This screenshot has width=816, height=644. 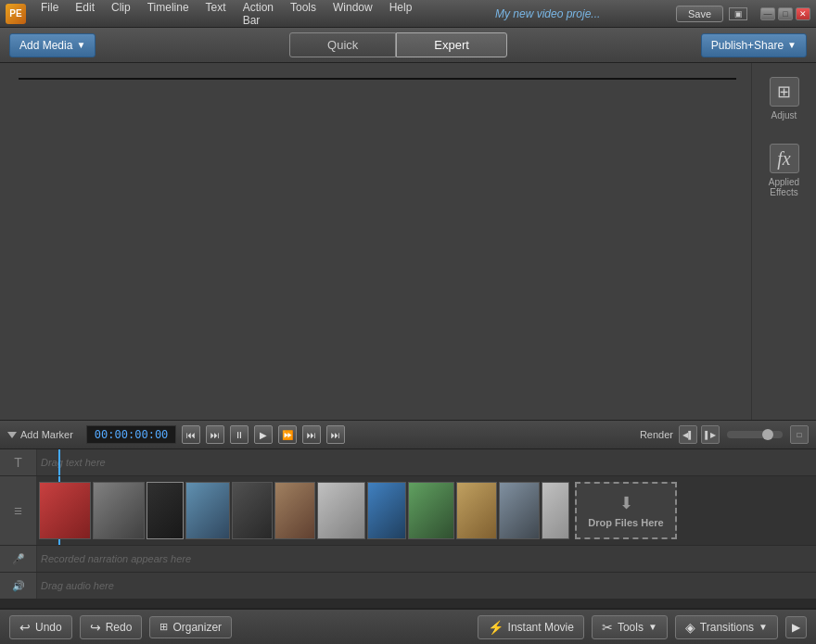 What do you see at coordinates (287, 435) in the screenshot?
I see `step-forward-button: ⏩` at bounding box center [287, 435].